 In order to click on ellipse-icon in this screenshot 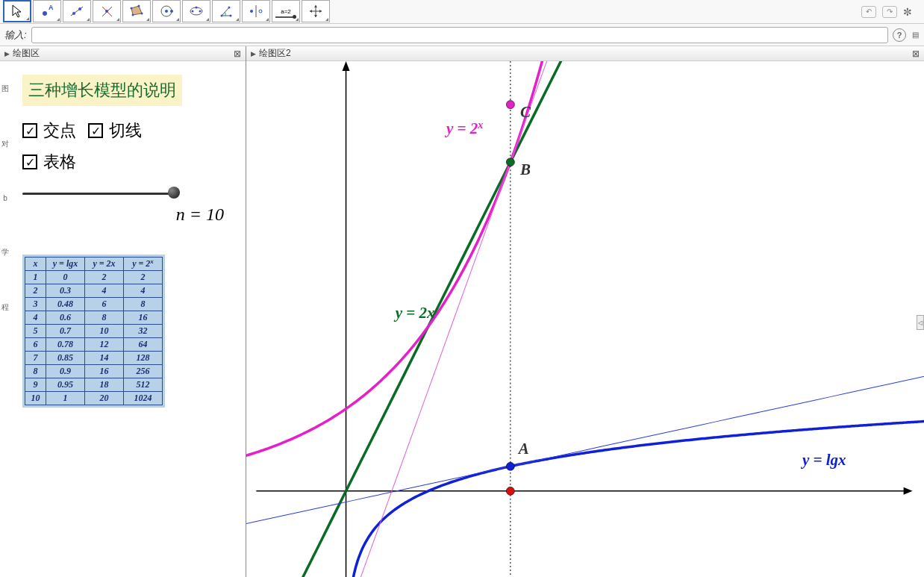, I will do `click(196, 11)`.